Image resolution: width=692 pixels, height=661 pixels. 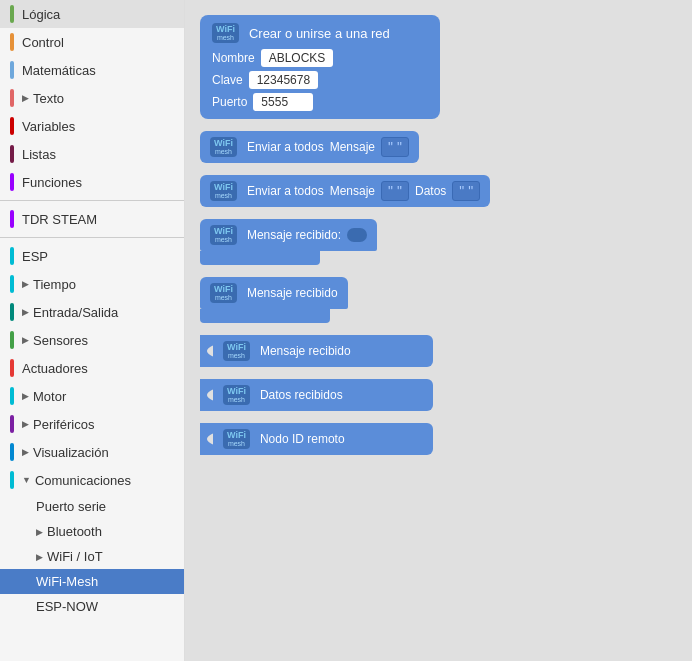 What do you see at coordinates (83, 480) in the screenshot?
I see `sidebar-item-label: Comunicaciones` at bounding box center [83, 480].